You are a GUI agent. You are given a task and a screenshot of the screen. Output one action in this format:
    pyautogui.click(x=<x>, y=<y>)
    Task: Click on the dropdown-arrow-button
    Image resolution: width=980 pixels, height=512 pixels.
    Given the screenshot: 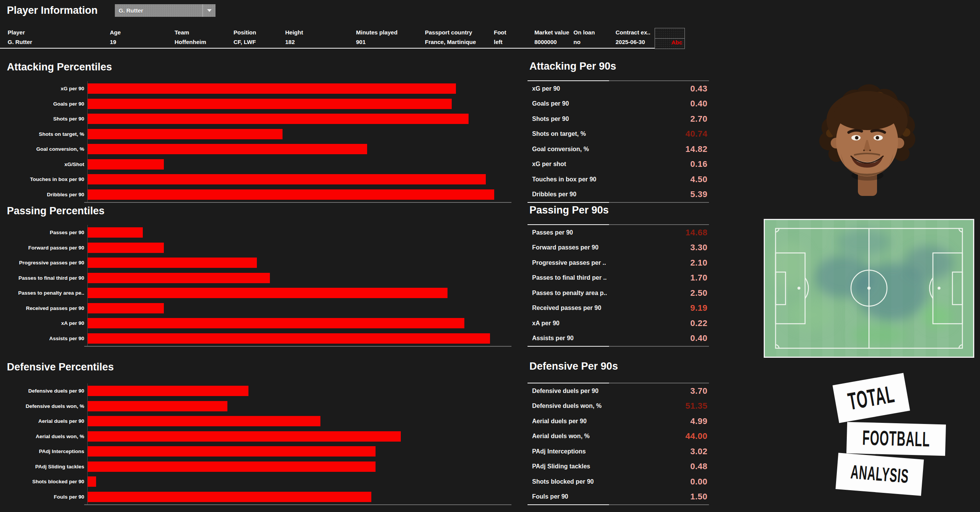 What is the action you would take?
    pyautogui.click(x=209, y=11)
    